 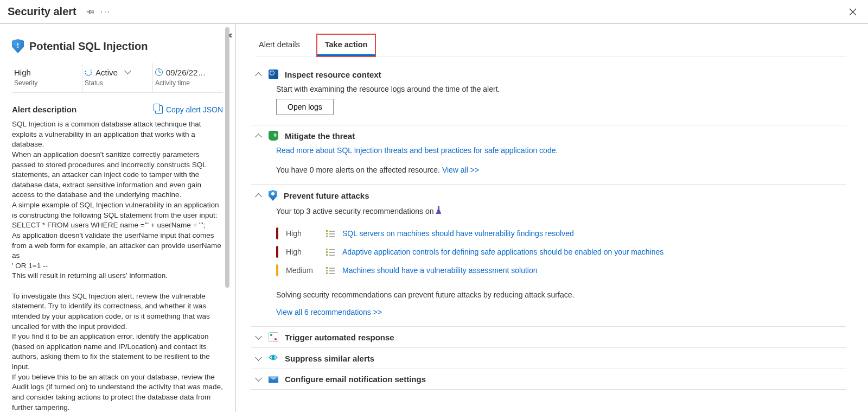 What do you see at coordinates (89, 47) in the screenshot?
I see `alert-title: Potential SQL Injection` at bounding box center [89, 47].